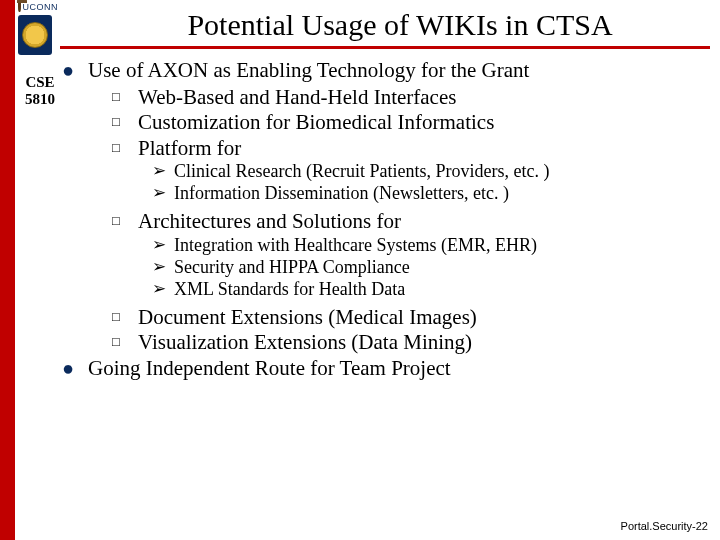  Describe the element at coordinates (425, 123) in the screenshot. I see `bullet-text: Customization for Biomedical Informatics` at that location.